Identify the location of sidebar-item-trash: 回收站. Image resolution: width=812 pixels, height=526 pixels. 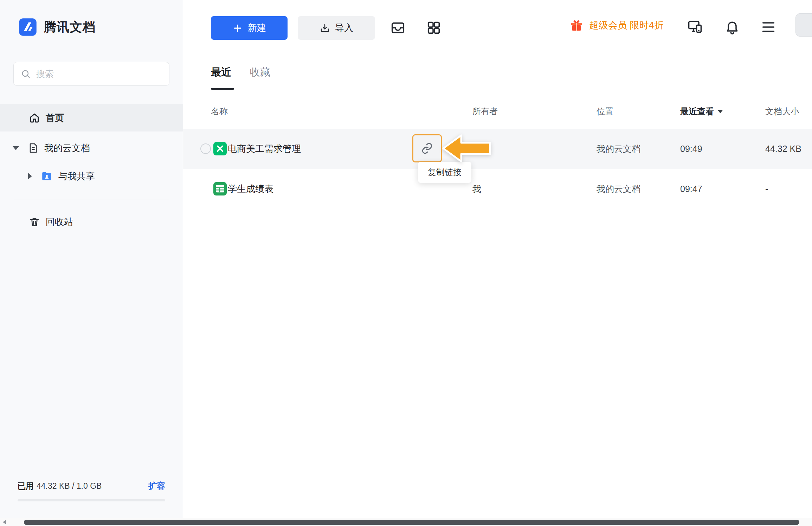
(91, 222).